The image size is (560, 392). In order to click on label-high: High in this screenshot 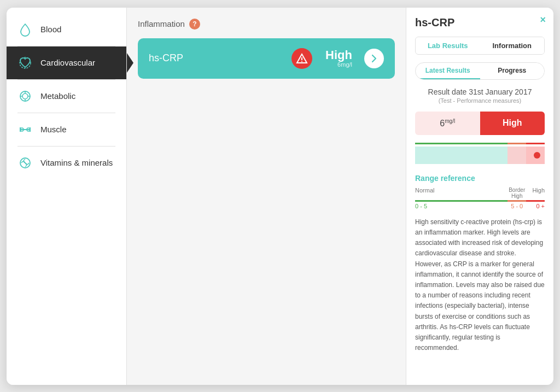, I will do `click(535, 193)`.